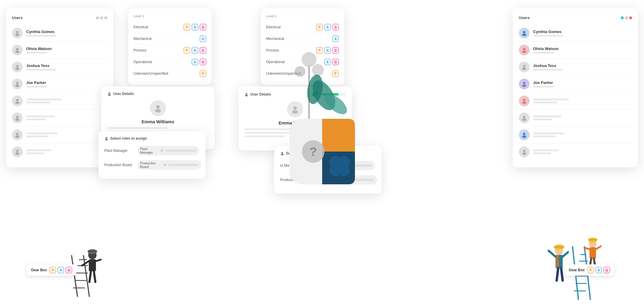  What do you see at coordinates (626, 18) in the screenshot?
I see `dot-gray` at bounding box center [626, 18].